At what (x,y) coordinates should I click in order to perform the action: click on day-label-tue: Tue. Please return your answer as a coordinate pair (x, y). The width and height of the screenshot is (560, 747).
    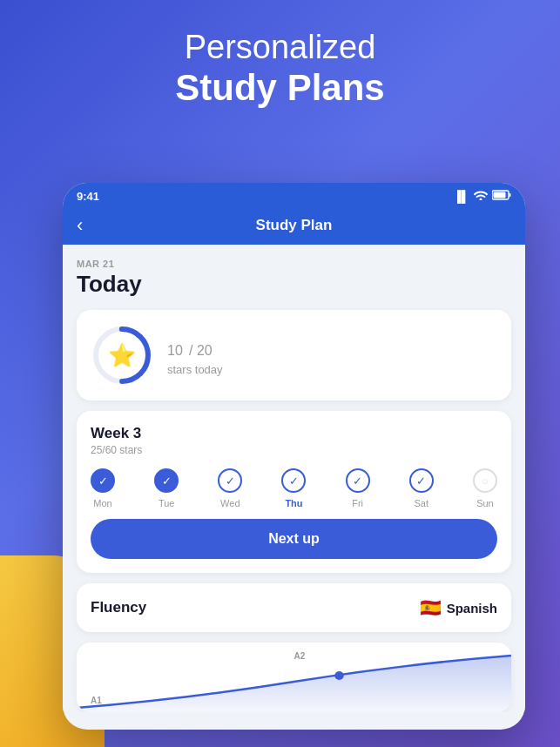
    Looking at the image, I should click on (167, 503).